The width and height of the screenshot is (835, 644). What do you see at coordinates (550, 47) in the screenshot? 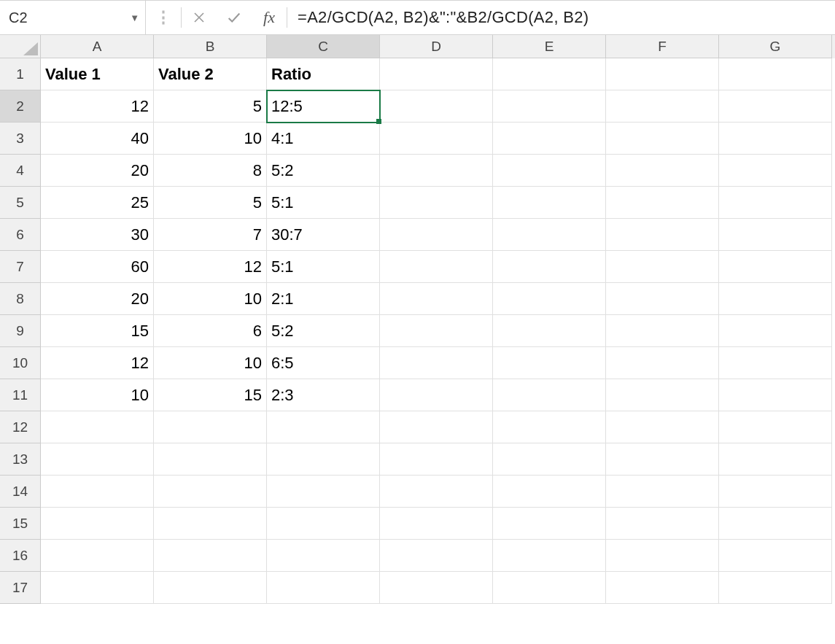
I see `column-header-E: E` at bounding box center [550, 47].